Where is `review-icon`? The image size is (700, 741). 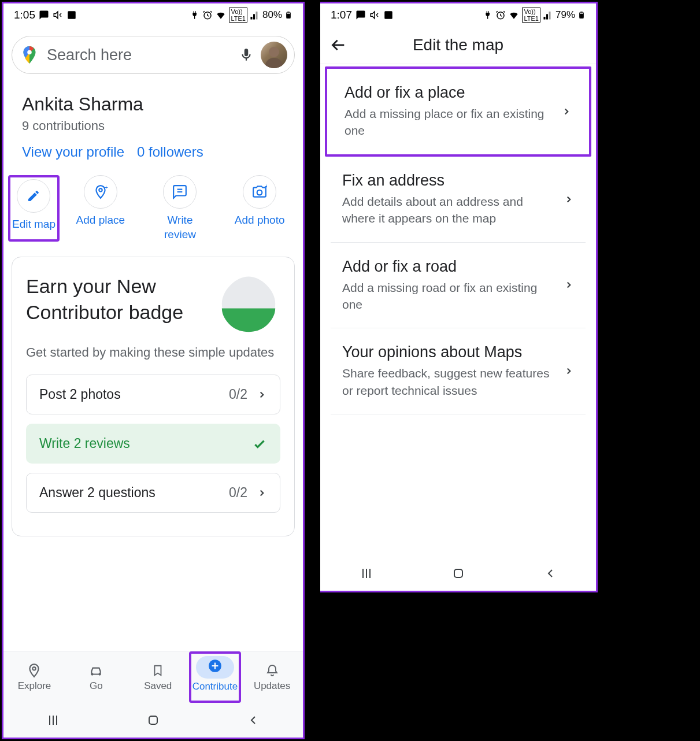 review-icon is located at coordinates (180, 192).